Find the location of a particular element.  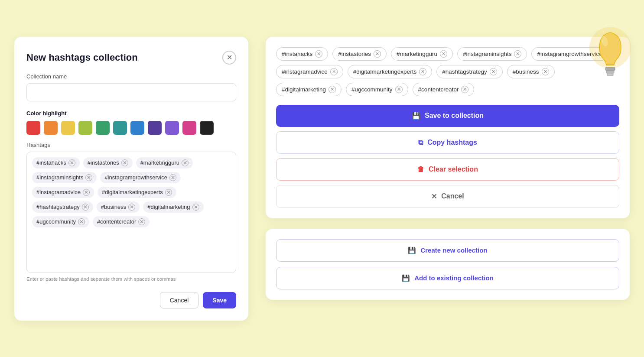

remove-selected-digitalmarketing: ✕ is located at coordinates (332, 89).